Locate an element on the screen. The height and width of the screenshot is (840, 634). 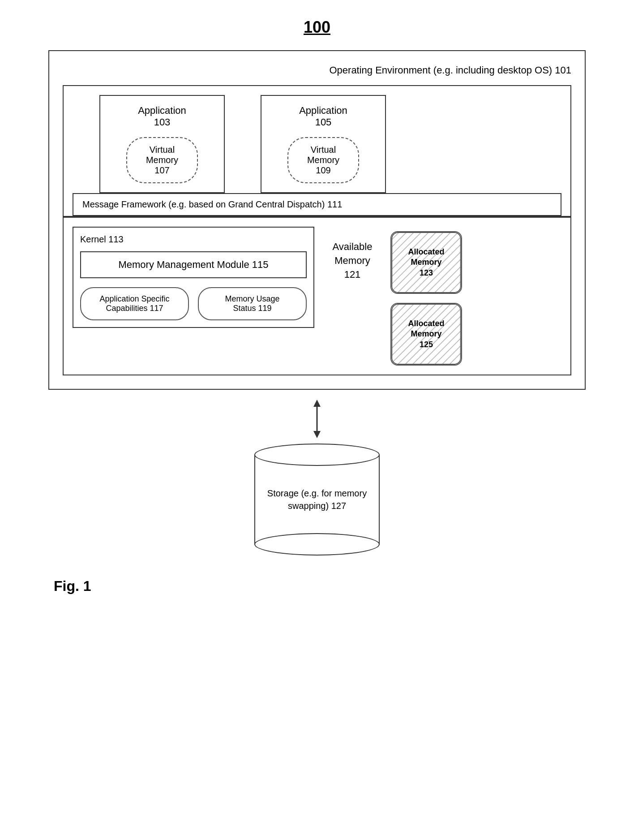
memory-usage-status: Memory UsageStatus 119 is located at coordinates (253, 304).